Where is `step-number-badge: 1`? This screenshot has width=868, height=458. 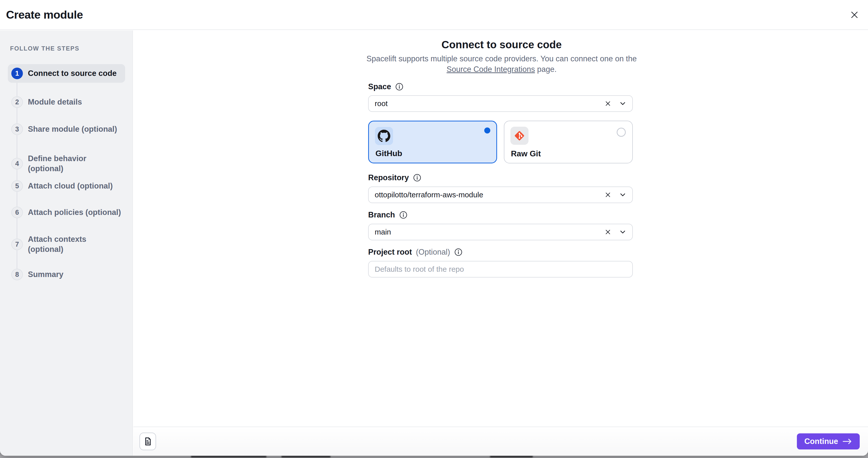 step-number-badge: 1 is located at coordinates (17, 73).